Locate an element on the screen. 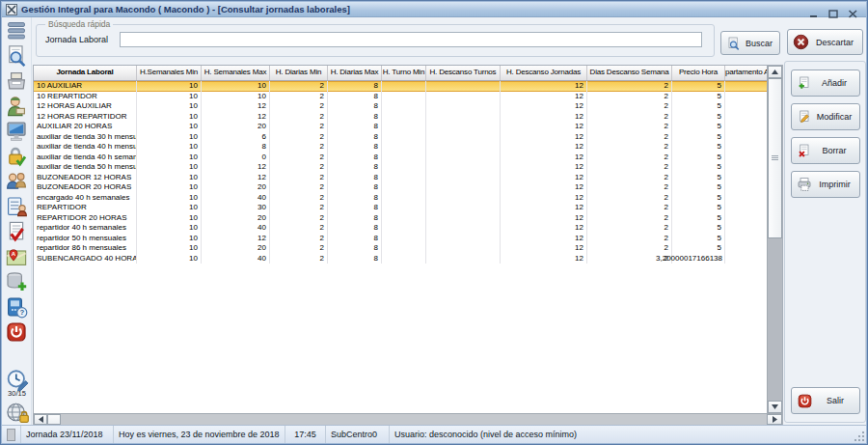 The height and width of the screenshot is (445, 868). vertical-scrollbar is located at coordinates (774, 239).